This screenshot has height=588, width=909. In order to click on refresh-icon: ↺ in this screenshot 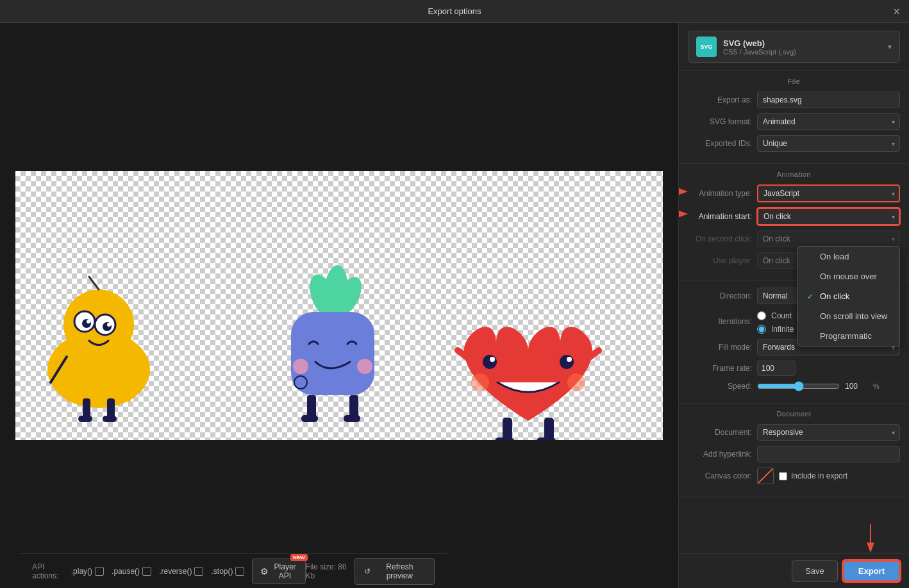, I will do `click(367, 571)`.